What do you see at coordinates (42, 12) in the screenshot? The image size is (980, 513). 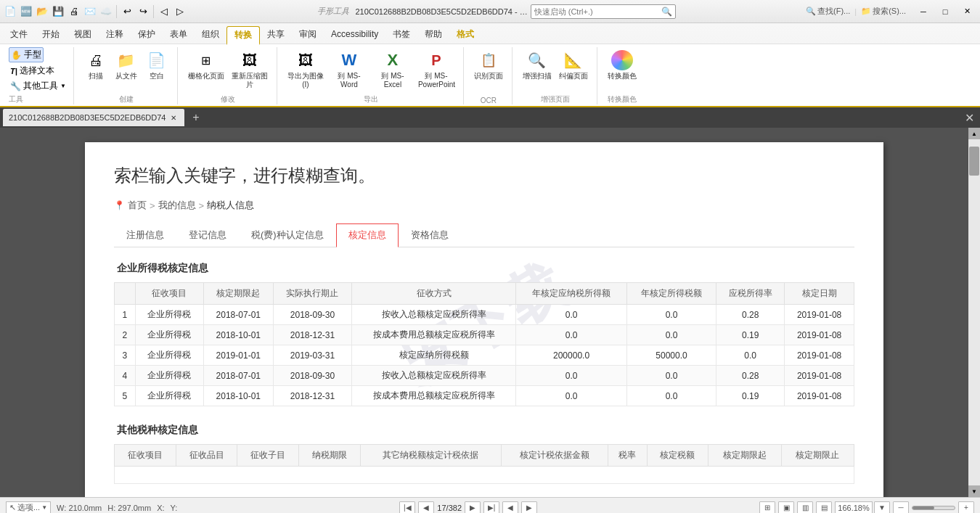 I see `open-btn: 📂` at bounding box center [42, 12].